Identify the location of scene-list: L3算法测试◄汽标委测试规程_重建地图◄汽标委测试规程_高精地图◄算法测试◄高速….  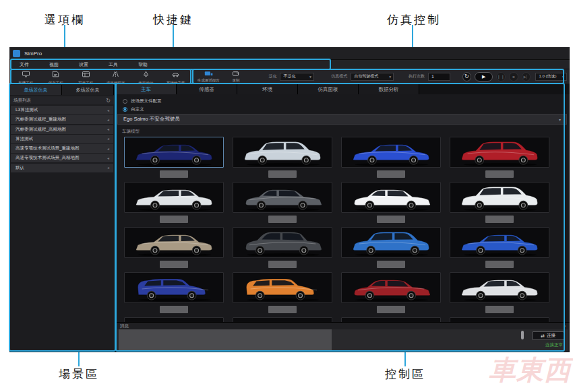
(62, 139).